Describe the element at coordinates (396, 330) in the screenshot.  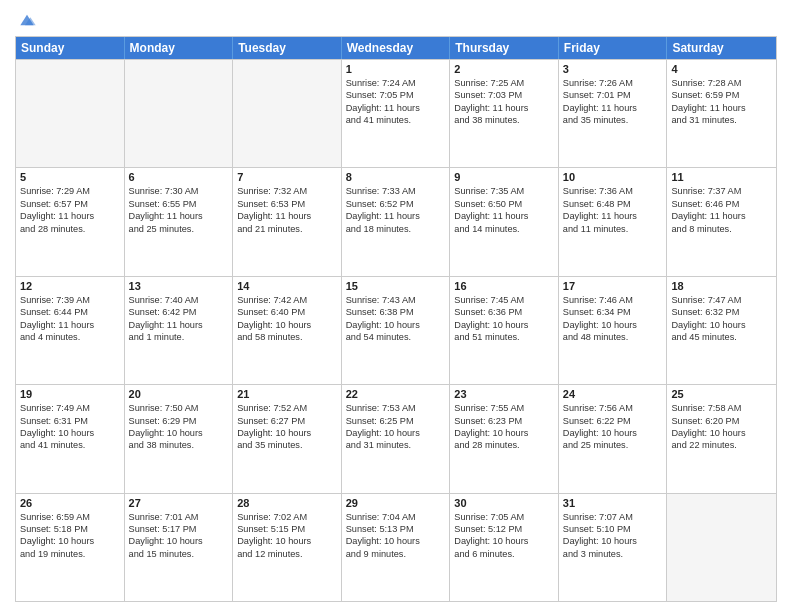
I see `cal-cell-day-15: 15Sunrise: 7:43 AMSunset: 6:38 PMDayligh…` at that location.